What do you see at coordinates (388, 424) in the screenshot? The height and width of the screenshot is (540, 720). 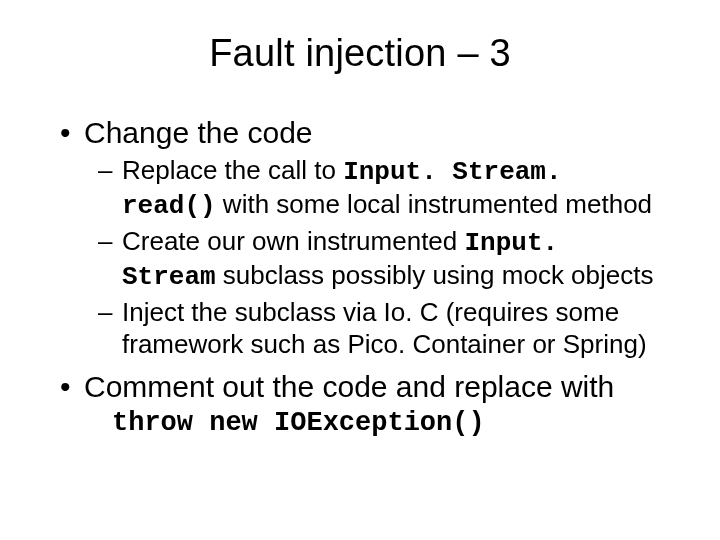 I see `code-line: throw new IOException()` at bounding box center [388, 424].